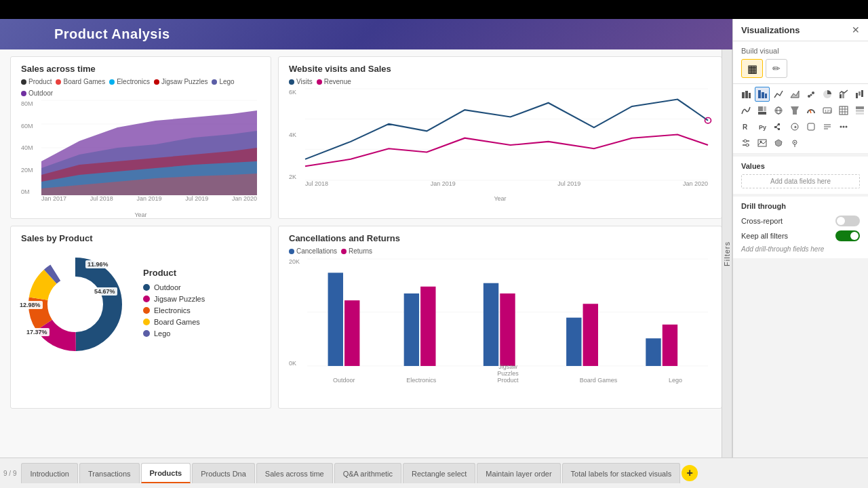 This screenshot has height=488, width=868. What do you see at coordinates (776, 68) in the screenshot?
I see `format-button: ✏` at bounding box center [776, 68].